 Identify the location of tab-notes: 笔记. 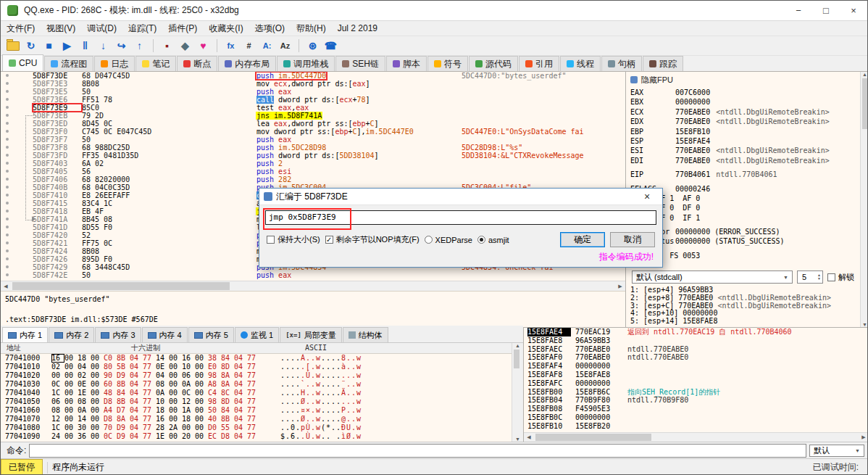
(156, 64).